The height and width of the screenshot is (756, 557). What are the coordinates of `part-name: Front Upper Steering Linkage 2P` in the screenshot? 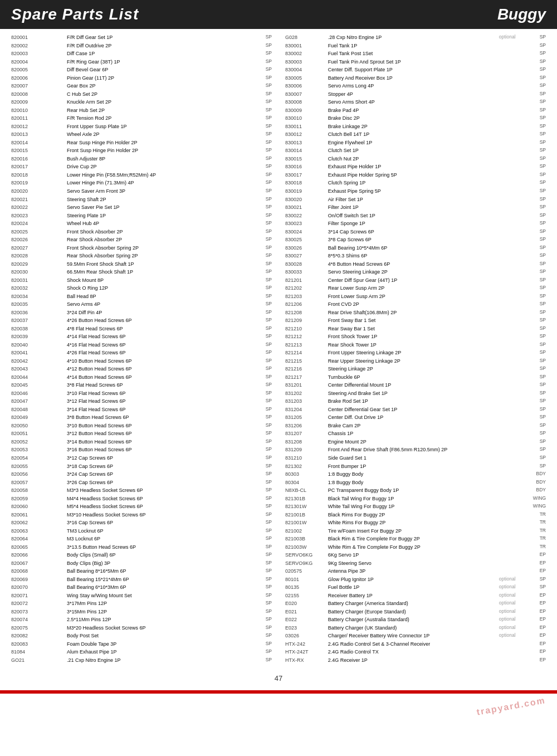 It's located at (412, 353).